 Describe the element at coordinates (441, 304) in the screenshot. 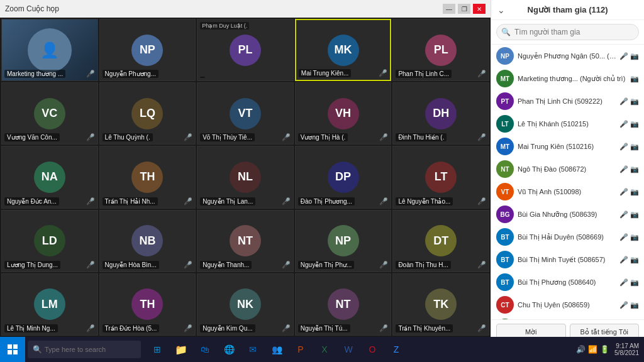

I see `video-cell: TK Trần Thị Khuyên... 🎤` at that location.